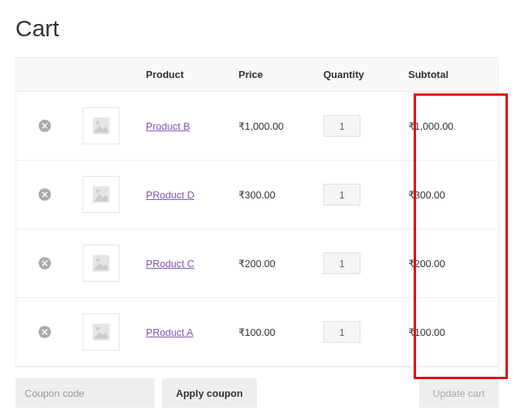 The image size is (514, 420). I want to click on product-subtotal: ₹1,000.00, so click(450, 127).